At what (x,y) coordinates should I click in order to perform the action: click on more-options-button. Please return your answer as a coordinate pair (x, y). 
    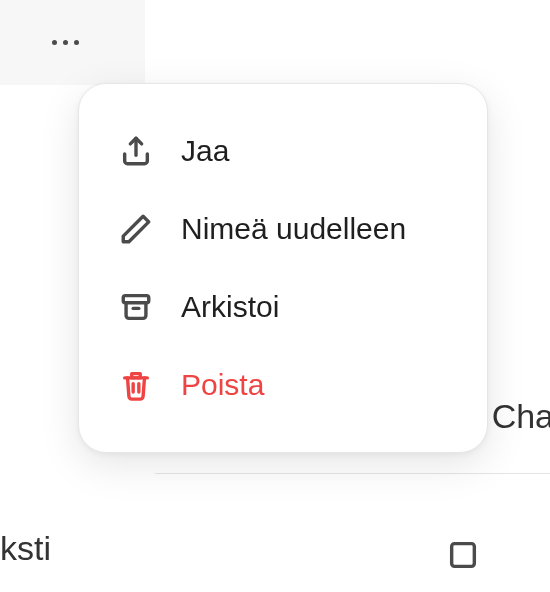
    Looking at the image, I should click on (66, 42).